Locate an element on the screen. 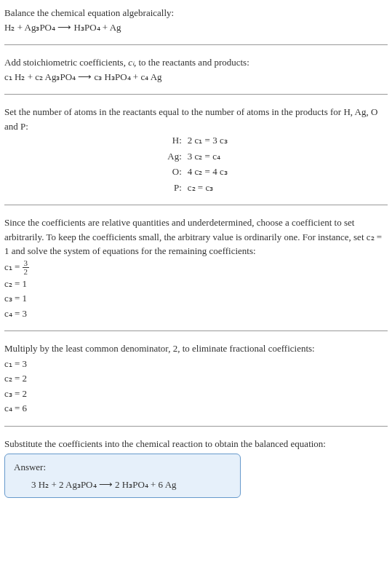 The image size is (392, 562). section-multiply: Multiply by the least common denominator… is located at coordinates (196, 379).